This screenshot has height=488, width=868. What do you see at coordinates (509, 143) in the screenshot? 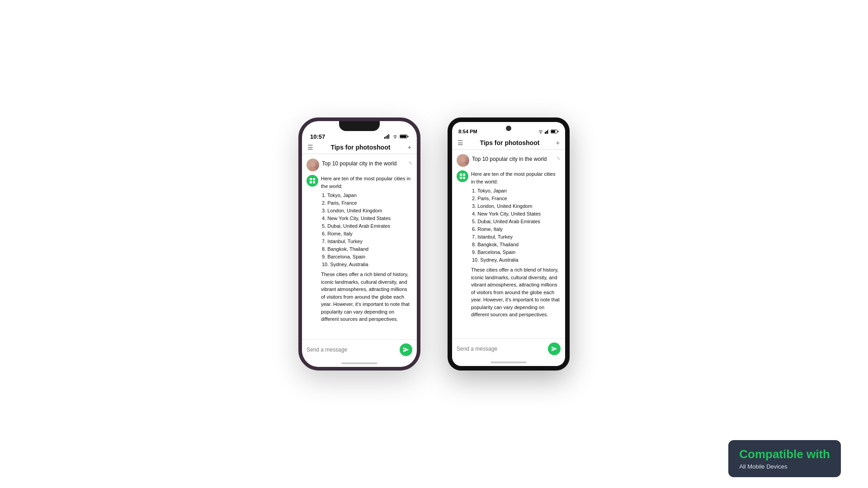
I see `android-app-header: ☰ Tips for photoshoot +` at bounding box center [509, 143].